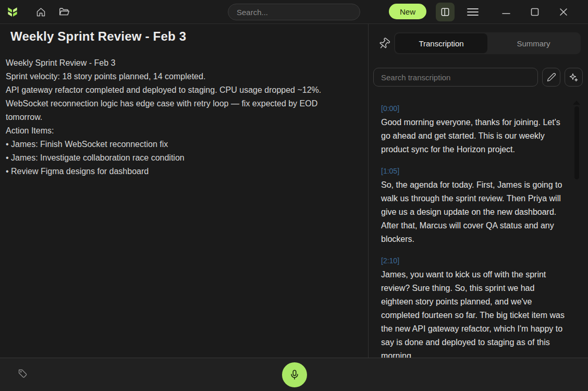 The image size is (588, 391). I want to click on transcript-entry: [0:00] Good morning everyone, thanks for…, so click(475, 130).